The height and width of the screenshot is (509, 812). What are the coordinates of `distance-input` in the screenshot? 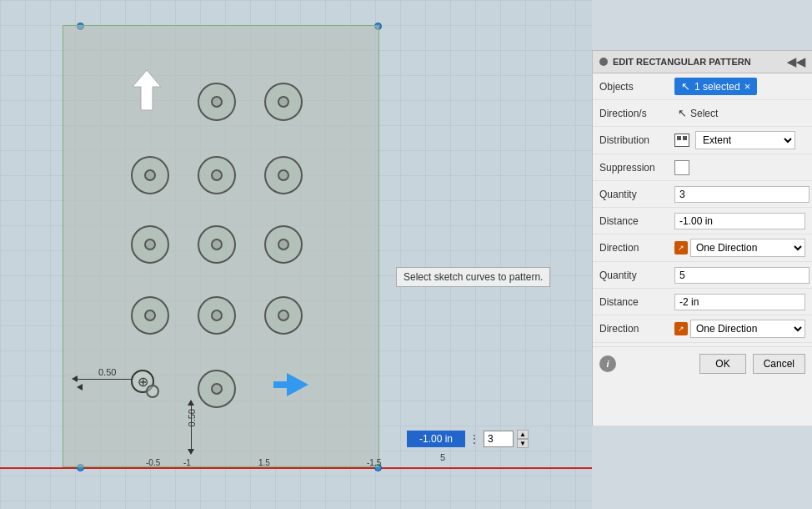 It's located at (436, 439).